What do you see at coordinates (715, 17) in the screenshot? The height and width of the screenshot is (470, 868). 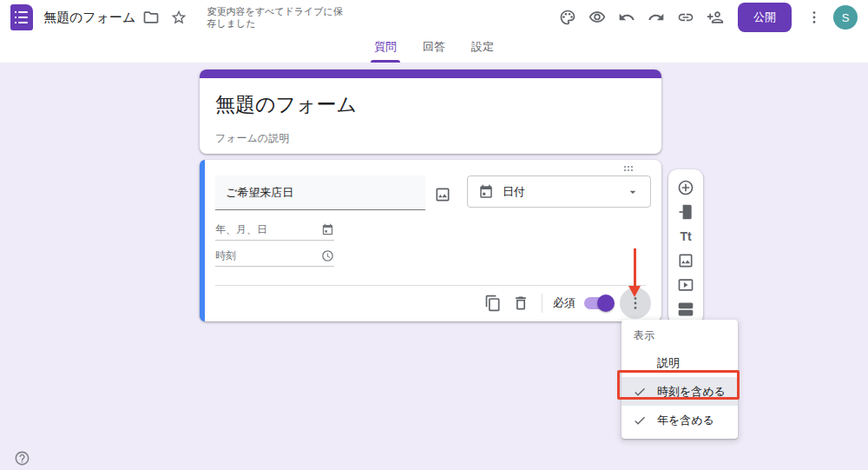 I see `add-collaborator-button` at bounding box center [715, 17].